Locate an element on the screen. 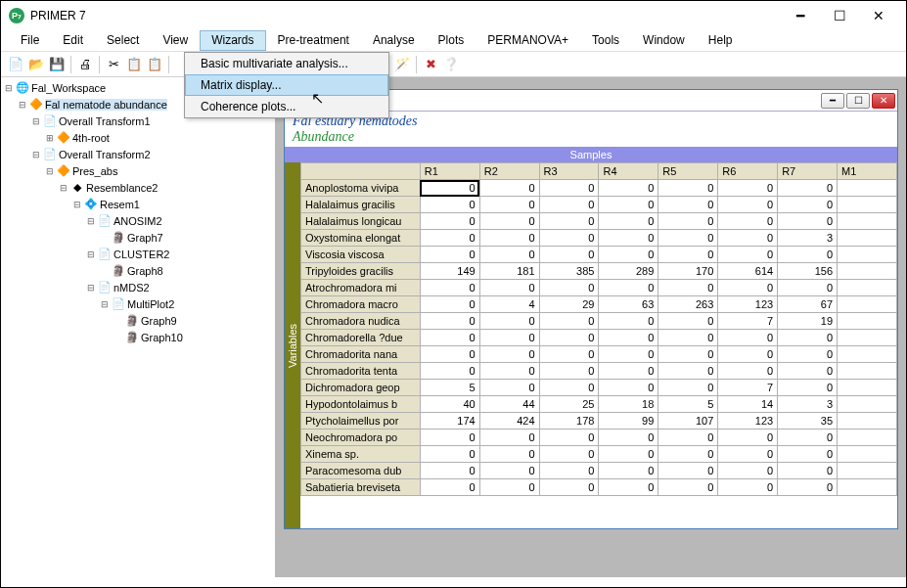  tree-node: ⊟📄ANOSIM2 is located at coordinates (138, 221).